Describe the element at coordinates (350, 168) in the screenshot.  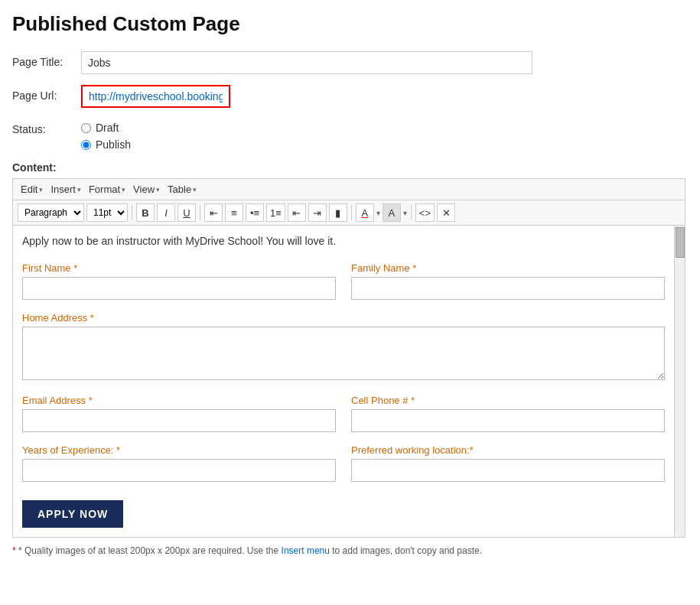
I see `content-label: Content:` at that location.